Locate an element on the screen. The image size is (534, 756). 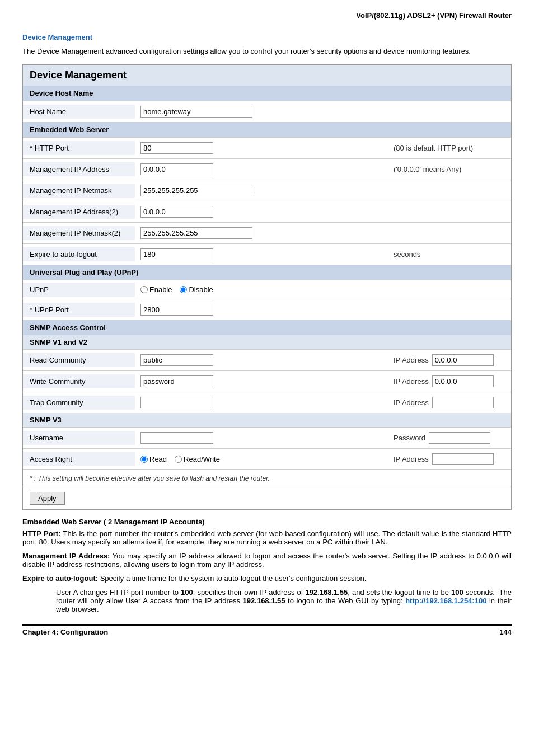
footer-left: Chapter 4: Configuration is located at coordinates (65, 632).